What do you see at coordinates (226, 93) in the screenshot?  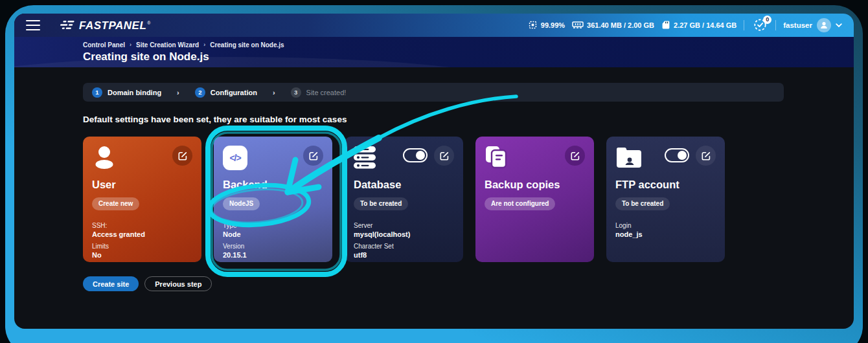 I see `step-configuration: 2 Configuration` at bounding box center [226, 93].